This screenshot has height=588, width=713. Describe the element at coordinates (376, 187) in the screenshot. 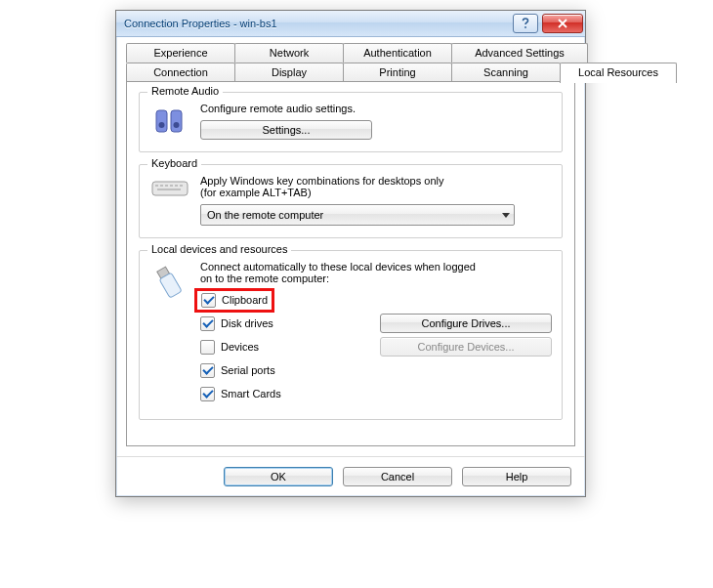

I see `keyboard-description: Apply Windows key combinations for deskt…` at that location.